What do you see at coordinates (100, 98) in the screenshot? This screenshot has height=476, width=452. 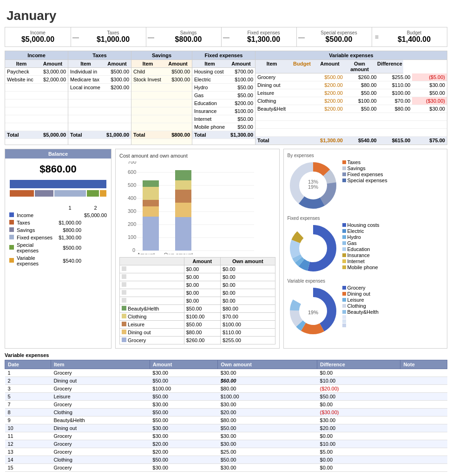 I see `taxes-section: Taxes Item Amount Individual in$500.00 M…` at bounding box center [100, 98].